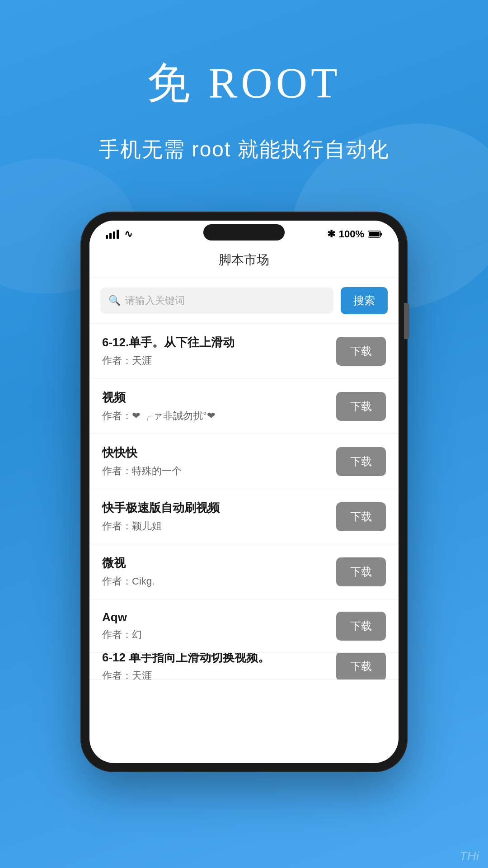 The image size is (488, 868). I want to click on script-author: 作者：幻, so click(219, 635).